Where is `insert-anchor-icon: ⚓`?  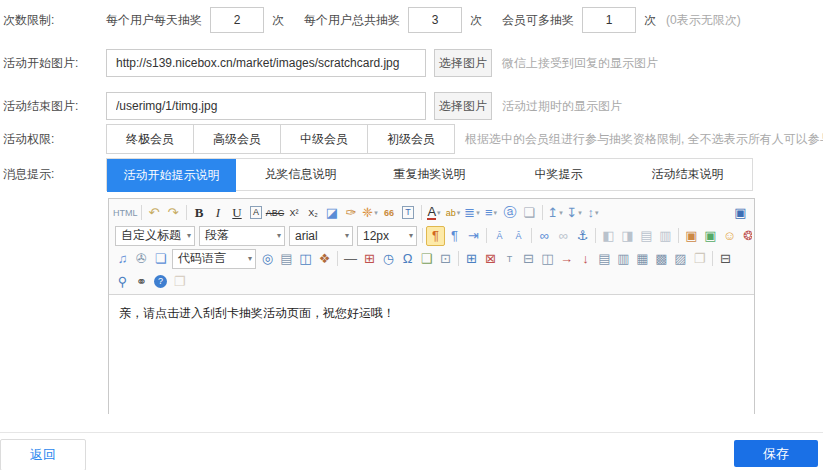 insert-anchor-icon: ⚓ is located at coordinates (582, 236).